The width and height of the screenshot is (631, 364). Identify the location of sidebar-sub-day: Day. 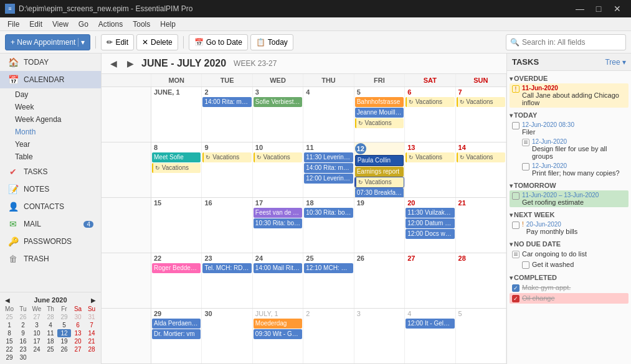
(50, 95).